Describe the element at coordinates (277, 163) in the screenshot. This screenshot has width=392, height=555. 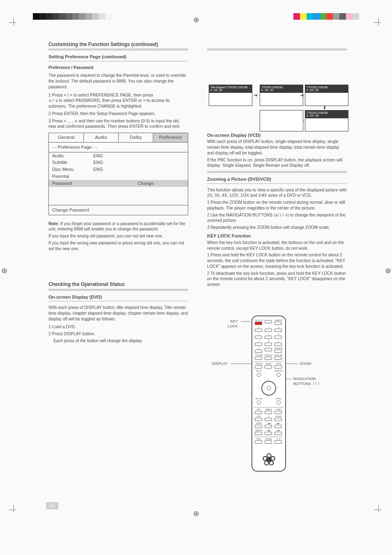
I see `body-text: If the PBC function is on, press DISPLAY…` at that location.